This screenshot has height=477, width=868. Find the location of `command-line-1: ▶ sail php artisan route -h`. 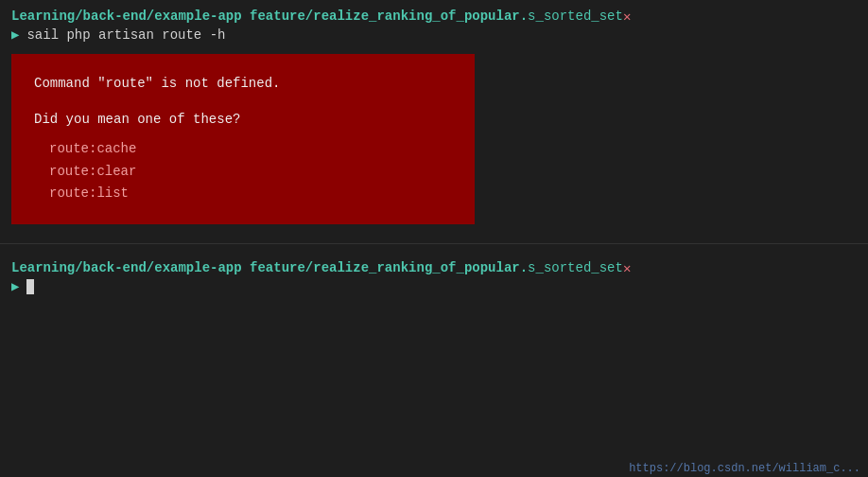

command-line-1: ▶ sail php artisan route -h is located at coordinates (434, 34).